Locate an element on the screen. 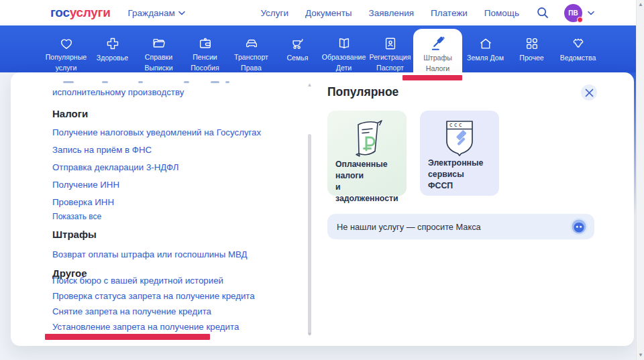 The height and width of the screenshot is (360, 644). card-paid-taxes: Оплаченные налоги и задолженности is located at coordinates (367, 153).